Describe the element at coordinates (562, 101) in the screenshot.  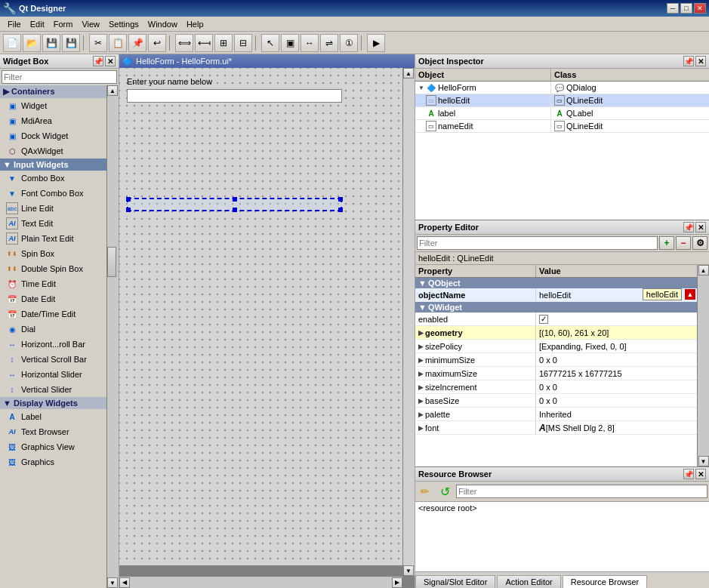
I see `obj-row-helloedit: ▭ helloEdit ▭ QLineEdit` at that location.